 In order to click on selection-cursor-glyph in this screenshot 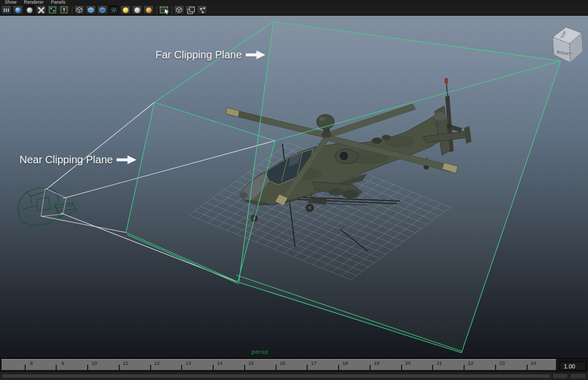, I will do `click(164, 10)`.